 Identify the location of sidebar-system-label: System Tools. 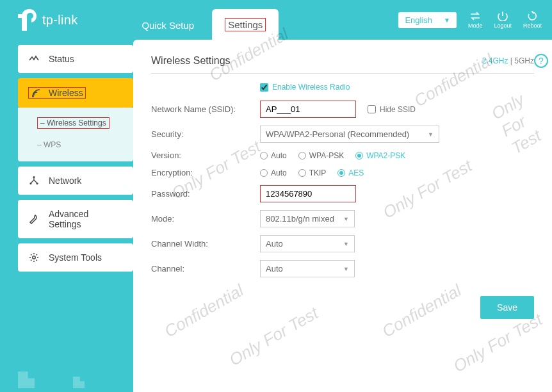
(76, 257).